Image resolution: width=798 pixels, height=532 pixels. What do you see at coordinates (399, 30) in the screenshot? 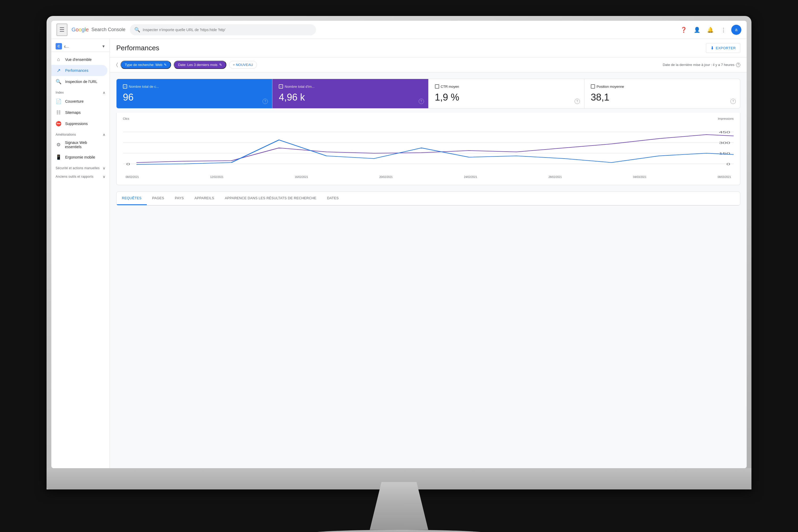
I see `topbar: ☰ Google Search Console 🔍 ❓ 👤 🔔 ⋮` at bounding box center [399, 30].